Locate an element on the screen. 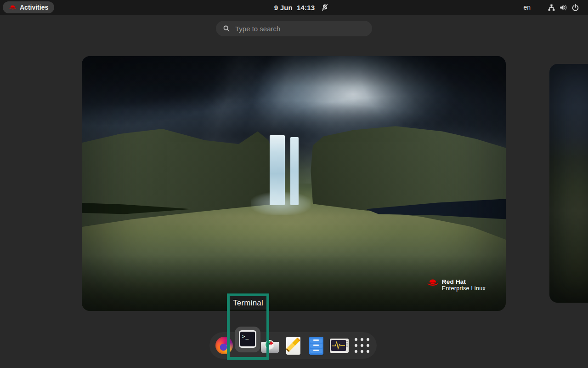 Image resolution: width=588 pixels, height=368 pixels. terminal-prompt-glyph: >_ is located at coordinates (245, 337).